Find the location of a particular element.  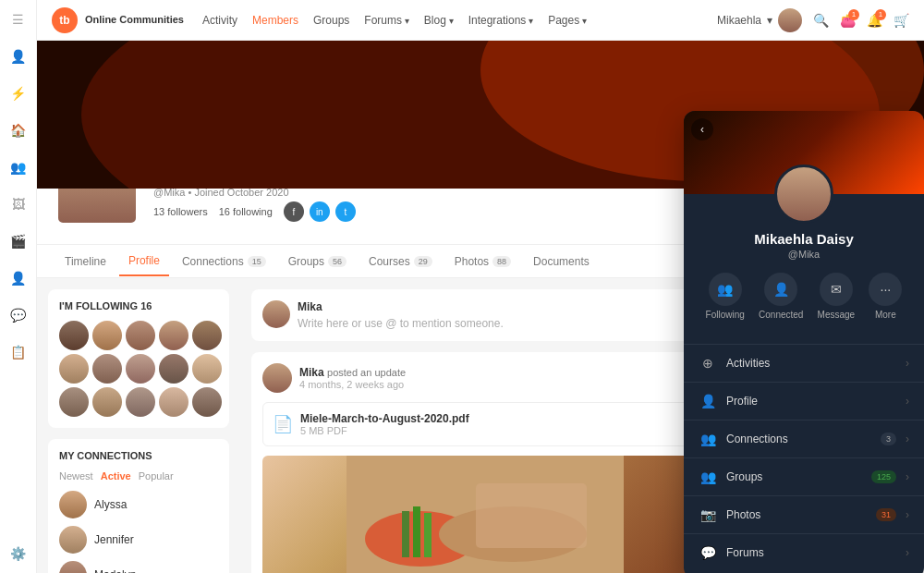

compose-placeholder: Write here or use @ to mention someone. is located at coordinates (503, 323).